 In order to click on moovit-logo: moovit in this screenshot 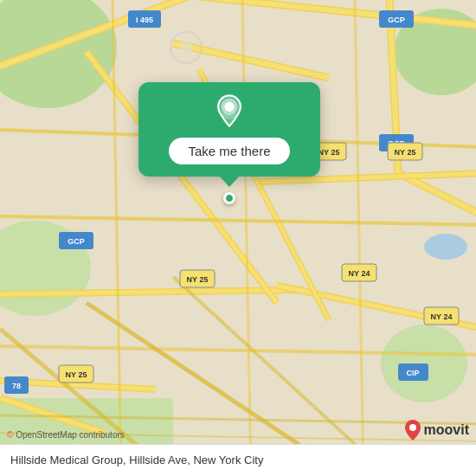, I will do `click(436, 430)`.